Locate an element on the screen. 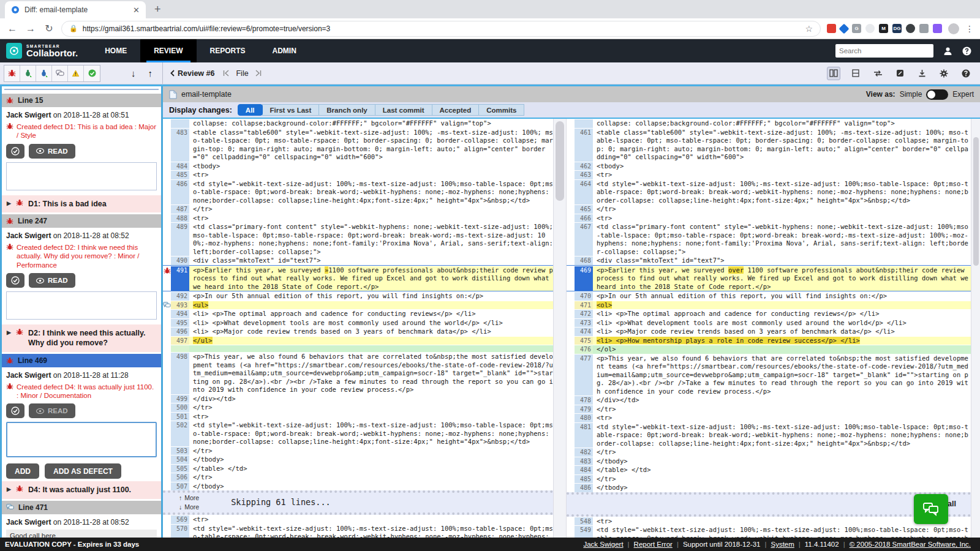 The height and width of the screenshot is (551, 980). code-line: 480<tr> is located at coordinates (769, 418).